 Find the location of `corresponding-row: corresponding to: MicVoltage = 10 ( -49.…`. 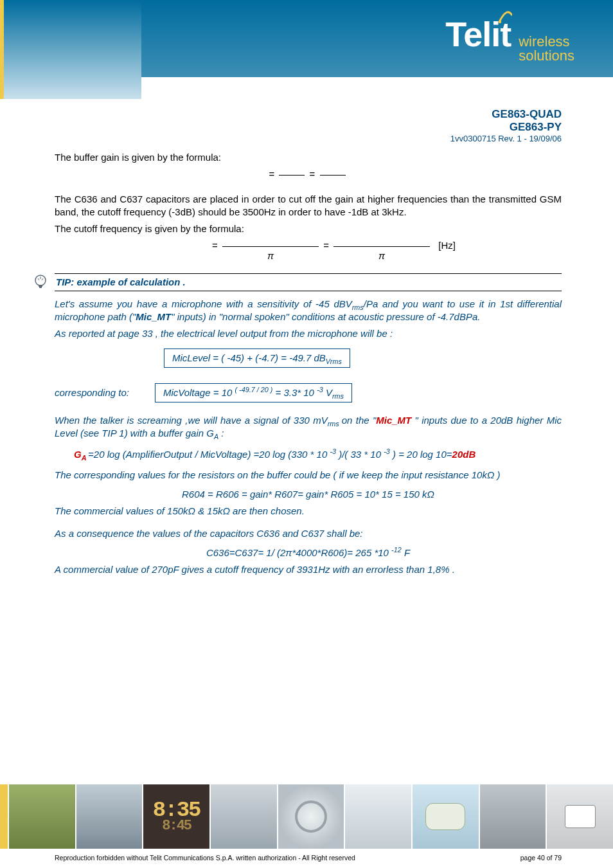

corresponding-row: corresponding to: MicVoltage = 10 ( -49.… is located at coordinates (308, 393).